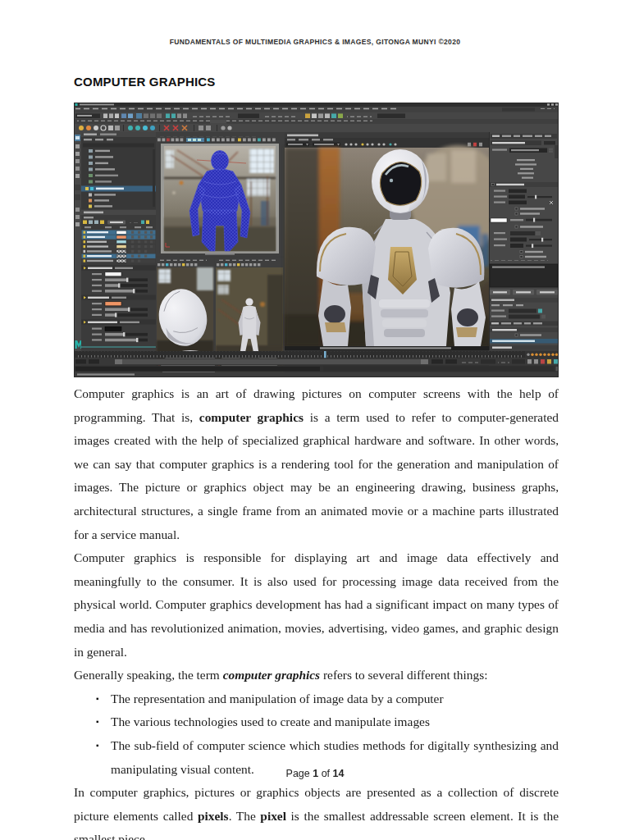  Describe the element at coordinates (144, 82) in the screenshot. I see `page-title: COMPUTER GRAPHICS` at that location.